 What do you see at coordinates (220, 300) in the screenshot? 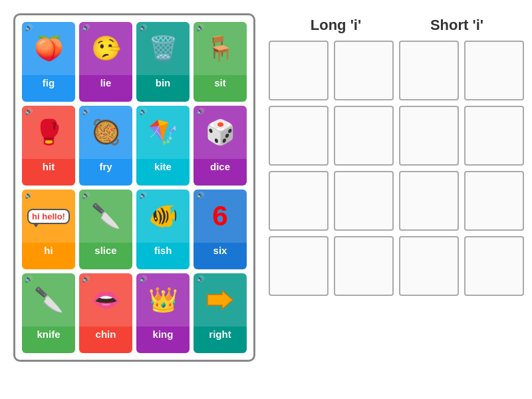
I see `arrow-right-svg` at bounding box center [220, 300].